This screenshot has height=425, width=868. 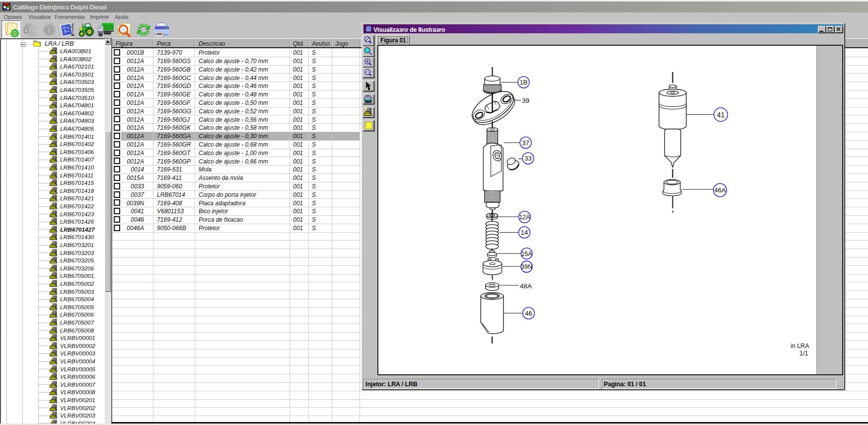 I want to click on svg-text: in LRA, so click(x=800, y=346).